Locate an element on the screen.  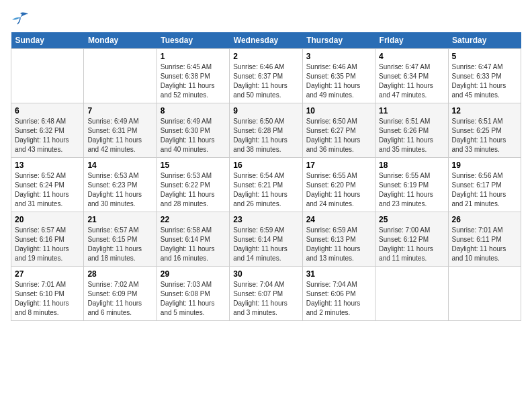
day-number: 18 is located at coordinates (411, 165).